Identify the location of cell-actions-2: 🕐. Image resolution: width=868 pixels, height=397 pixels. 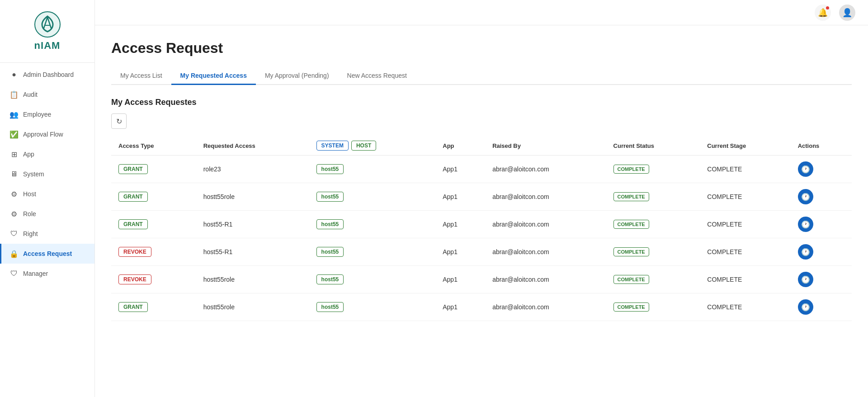
(821, 224).